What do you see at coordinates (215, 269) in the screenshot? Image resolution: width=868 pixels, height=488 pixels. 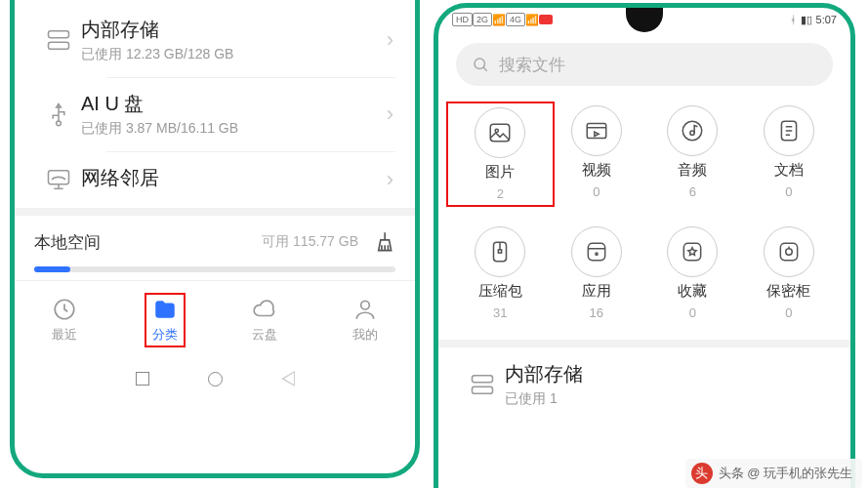 I see `space-progress` at bounding box center [215, 269].